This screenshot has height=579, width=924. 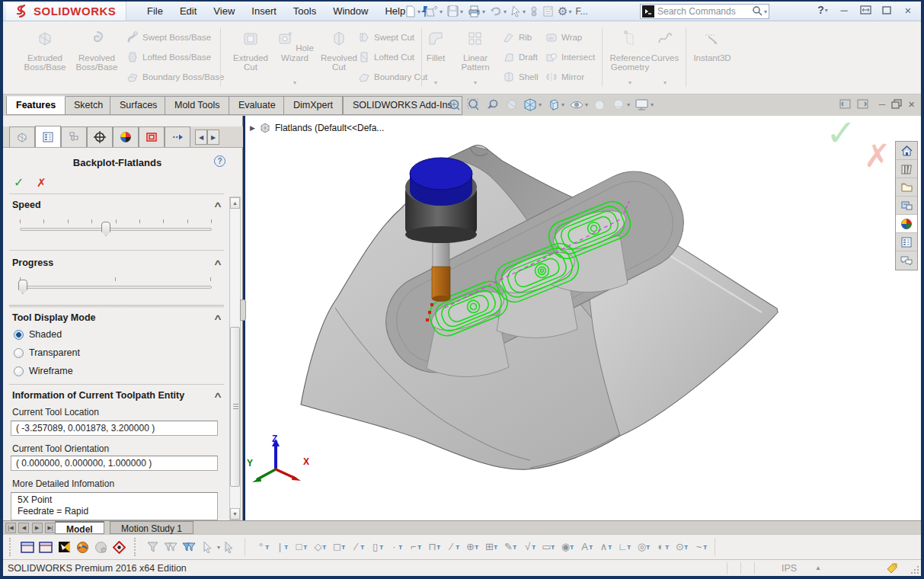 What do you see at coordinates (375, 547) in the screenshot?
I see `filter-planes-icon: ▯` at bounding box center [375, 547].